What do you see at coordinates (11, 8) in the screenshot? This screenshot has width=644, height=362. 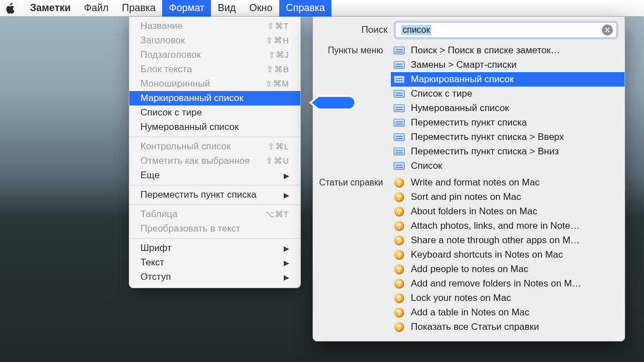 I see `apple-menu` at bounding box center [11, 8].